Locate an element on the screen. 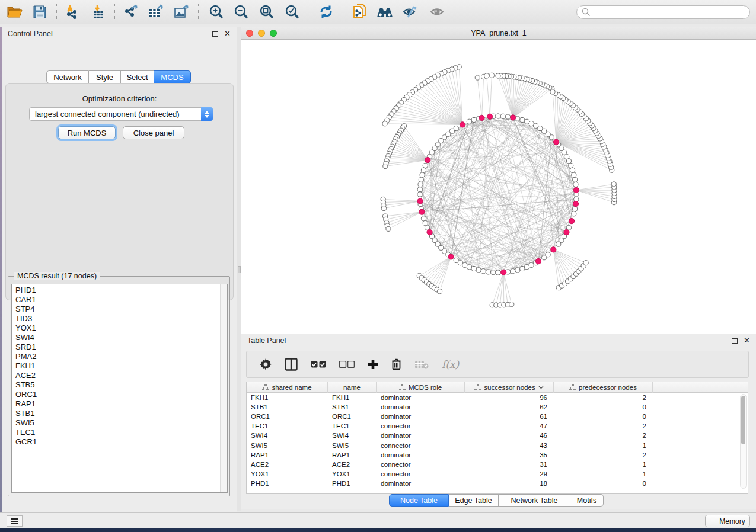 Image resolution: width=756 pixels, height=532 pixels. show-columns-button is located at coordinates (291, 364).